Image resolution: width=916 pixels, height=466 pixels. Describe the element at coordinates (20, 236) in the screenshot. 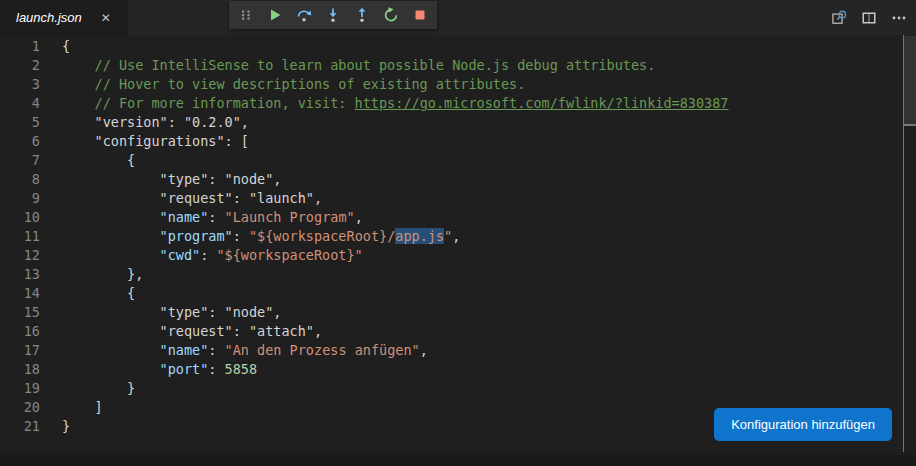

I see `line-number: 11` at that location.